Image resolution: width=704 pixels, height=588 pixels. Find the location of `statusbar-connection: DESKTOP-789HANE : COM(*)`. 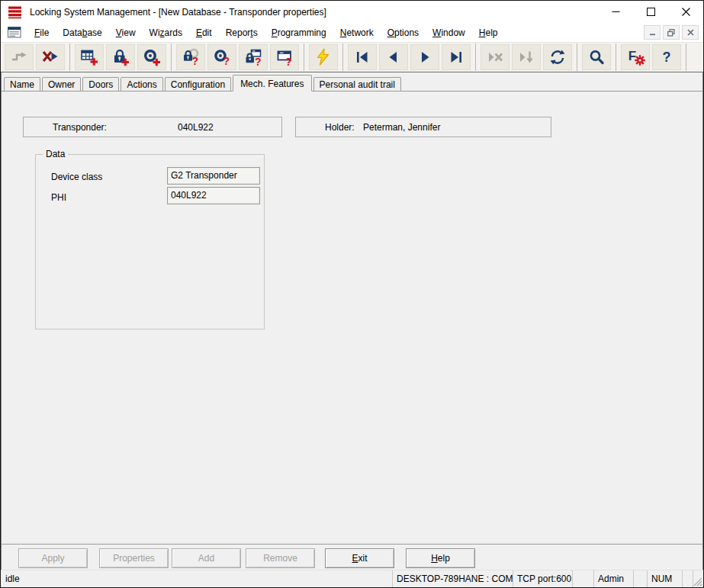

statusbar-connection: DESKTOP-789HANE : COM(*) is located at coordinates (452, 579).